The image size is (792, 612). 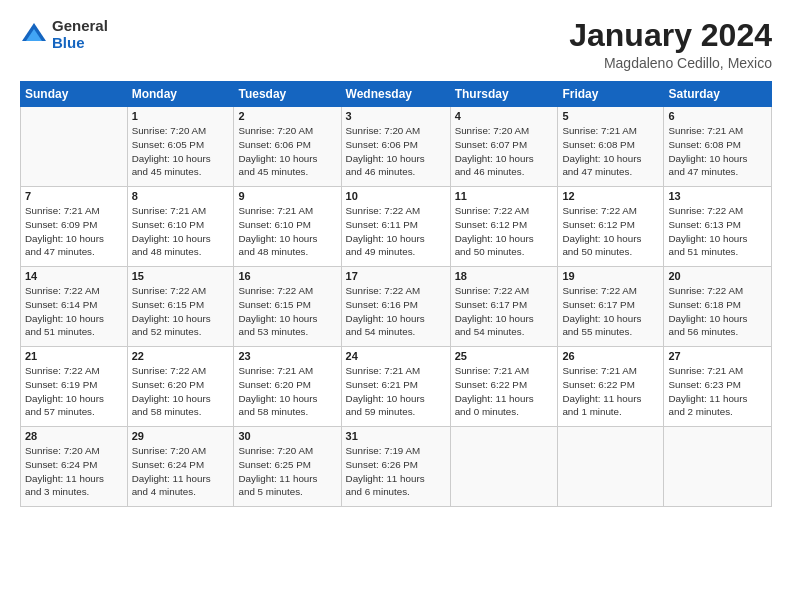 What do you see at coordinates (181, 196) in the screenshot?
I see `day-number: 8` at bounding box center [181, 196].